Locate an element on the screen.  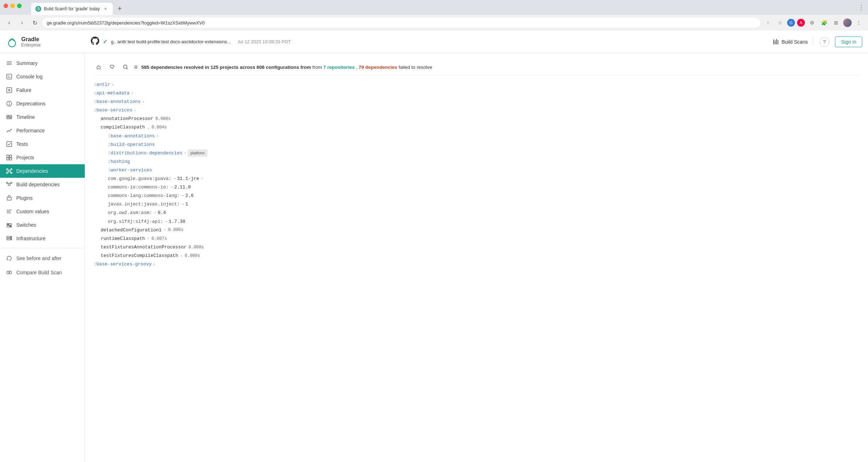
sidebar-item-build-dependencies: Build dependencies is located at coordinates (43, 185).